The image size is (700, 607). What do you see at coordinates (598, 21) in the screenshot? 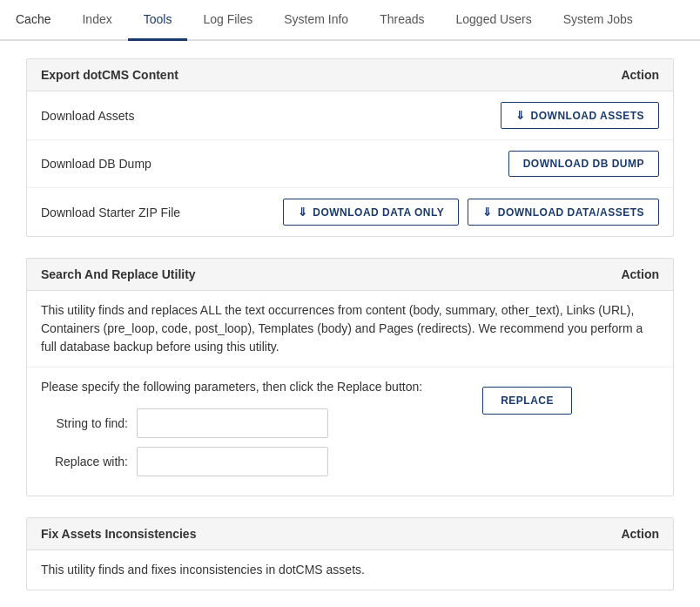
I see `tab-system-jobs: System Jobs` at bounding box center [598, 21].